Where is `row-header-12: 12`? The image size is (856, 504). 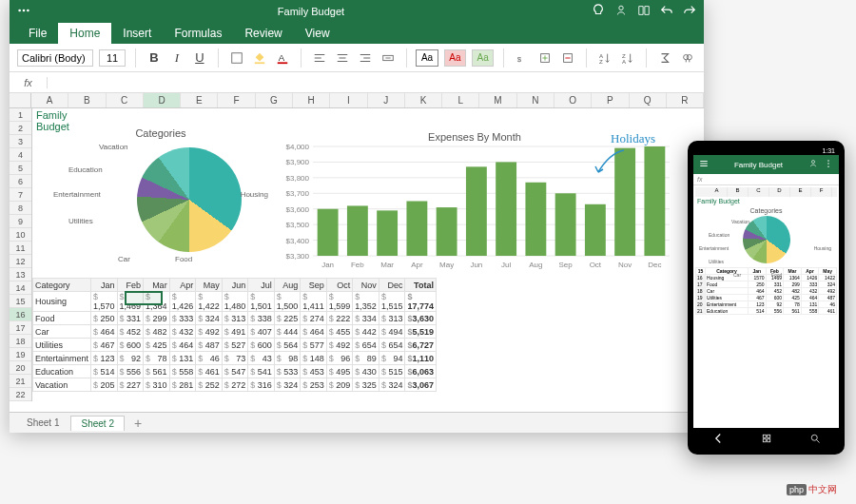 row-header-12: 12 is located at coordinates (21, 262).